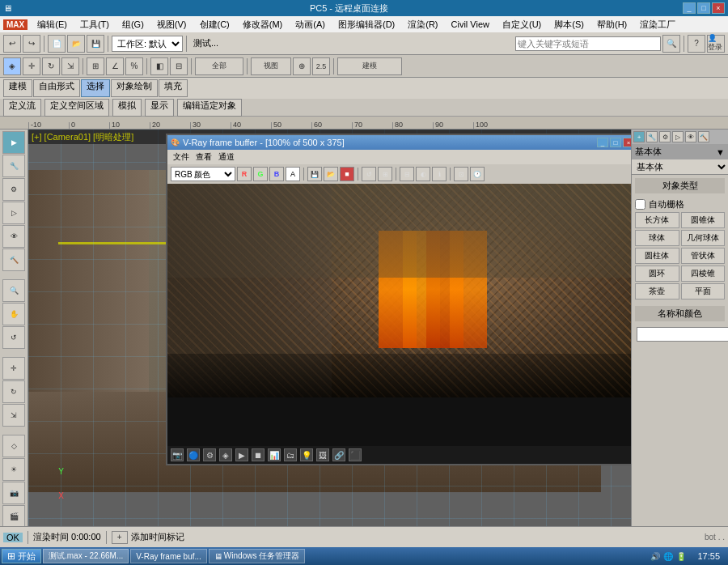 This screenshot has height=565, width=728. I want to click on scale-tool: ⇲, so click(70, 66).